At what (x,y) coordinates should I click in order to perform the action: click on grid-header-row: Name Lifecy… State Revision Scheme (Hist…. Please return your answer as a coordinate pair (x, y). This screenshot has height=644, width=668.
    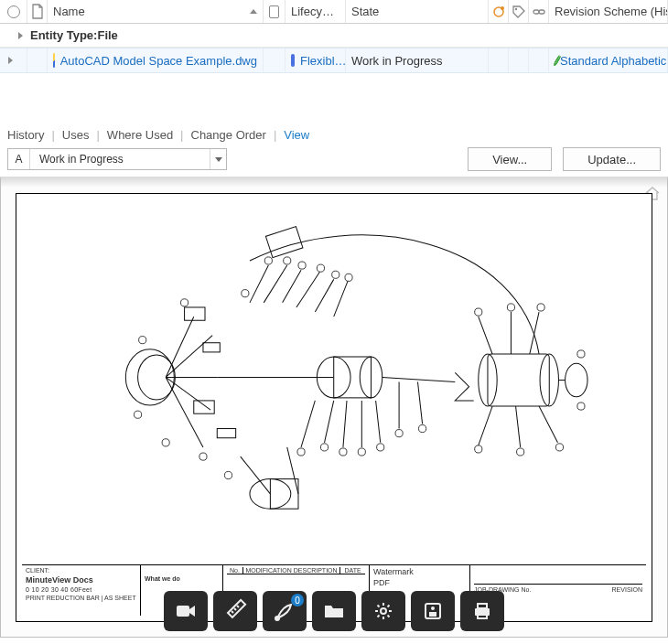
    Looking at the image, I should click on (334, 12).